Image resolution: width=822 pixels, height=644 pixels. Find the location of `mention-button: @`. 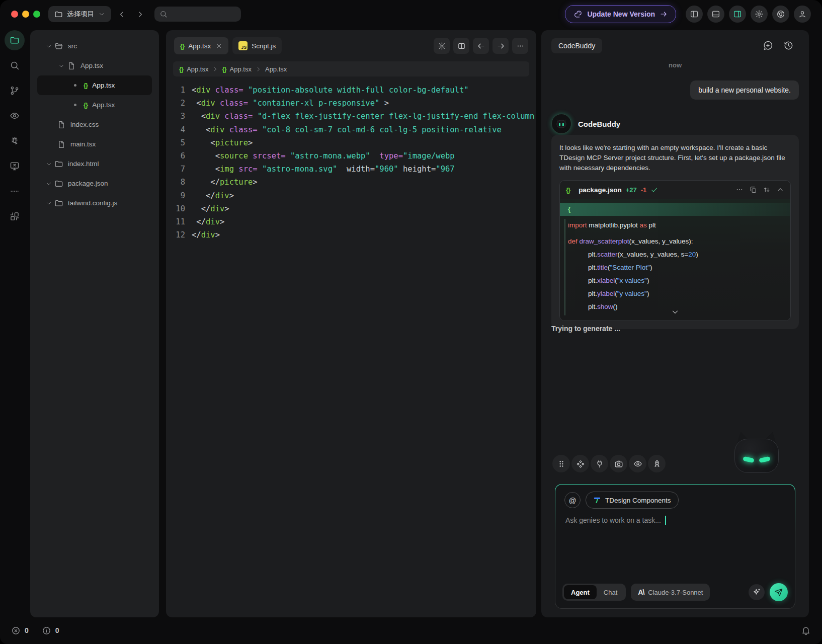

mention-button: @ is located at coordinates (572, 500).